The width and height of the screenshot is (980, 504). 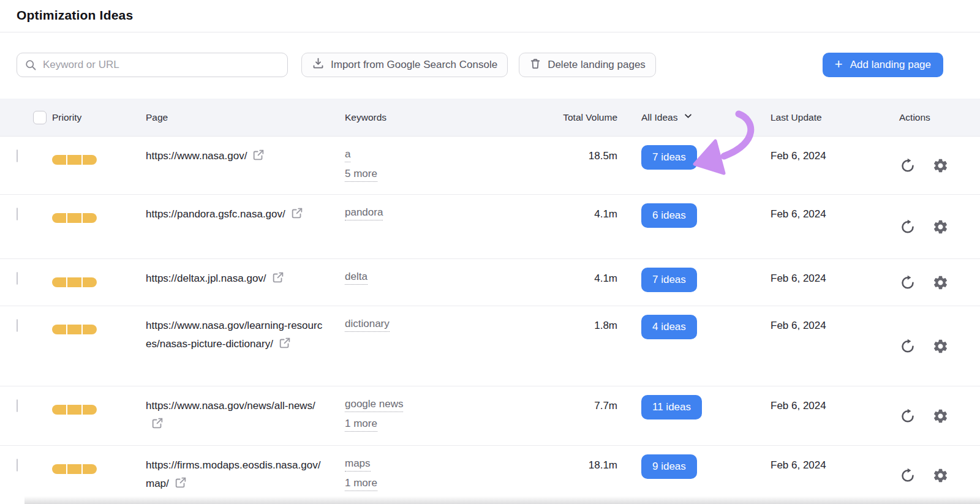 I want to click on search-box, so click(x=152, y=65).